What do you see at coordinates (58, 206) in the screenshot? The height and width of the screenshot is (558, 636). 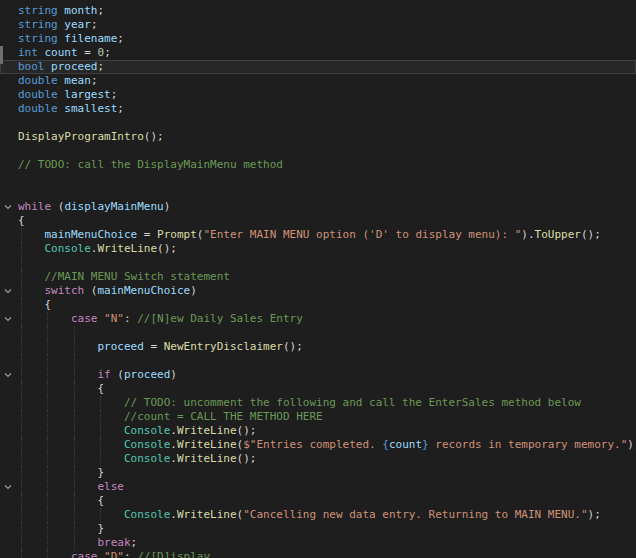 I see `token-pun: (` at bounding box center [58, 206].